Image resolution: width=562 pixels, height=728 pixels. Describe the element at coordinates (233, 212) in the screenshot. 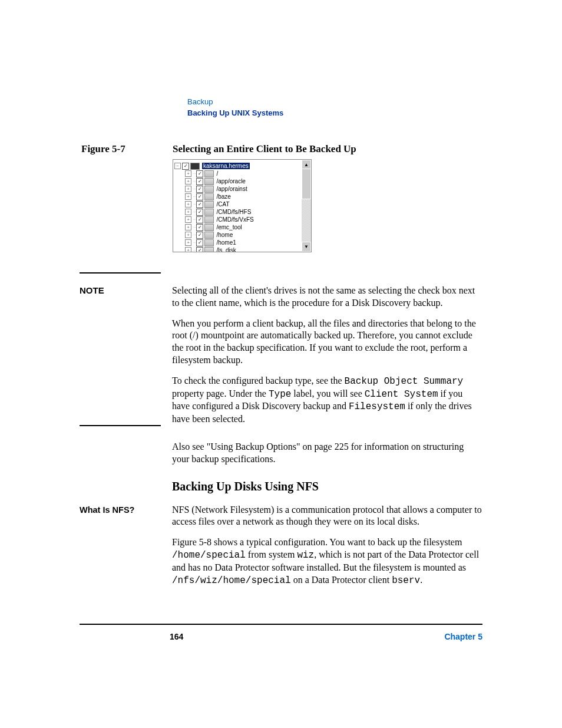

I see `tree-item-label: /CMD/fs/HFS` at that location.